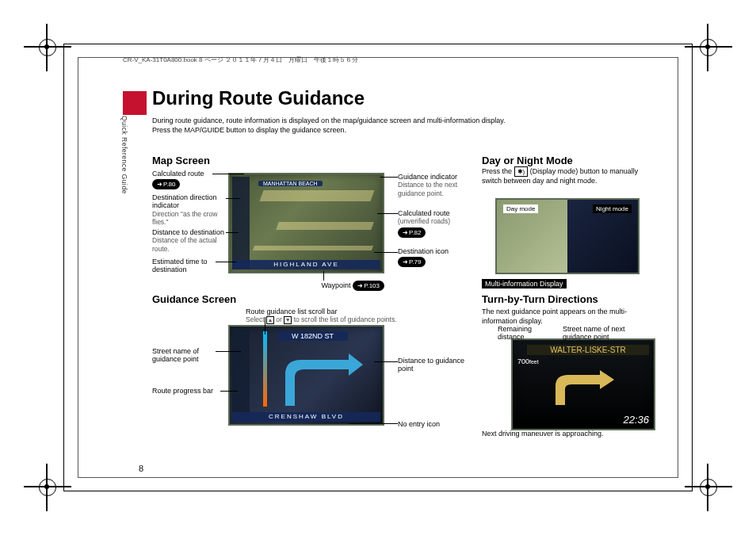 Image resolution: width=756 pixels, height=535 pixels. I want to click on label-next-maneuver: Next driving maneuver is approaching., so click(569, 434).